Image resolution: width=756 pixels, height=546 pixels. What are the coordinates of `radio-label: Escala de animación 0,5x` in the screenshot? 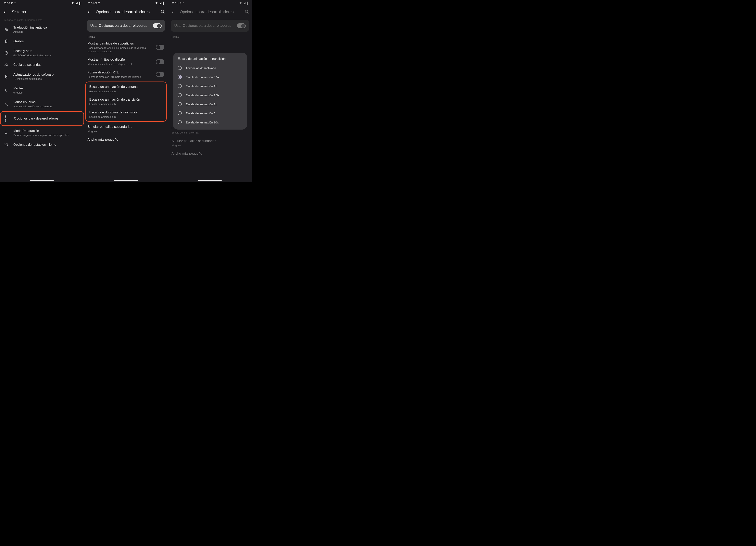 It's located at (203, 77).